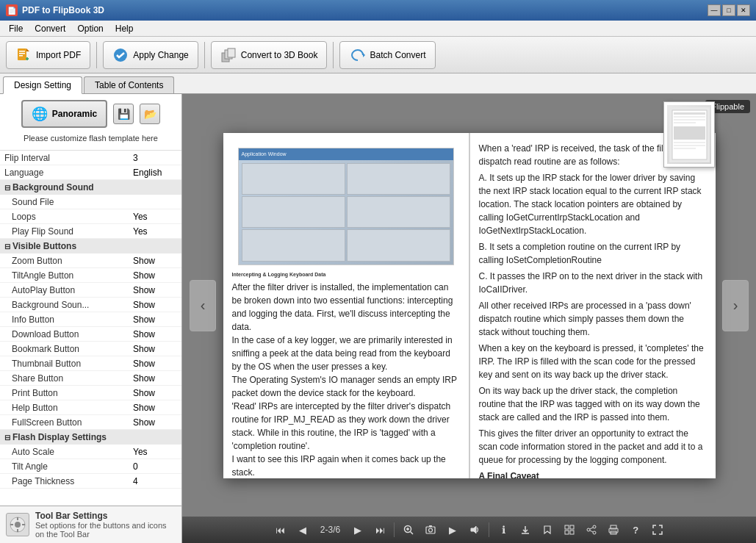 The image size is (756, 543). Describe the element at coordinates (91, 305) in the screenshot. I see `background-sound-button-row: Background Soun... Show` at that location.